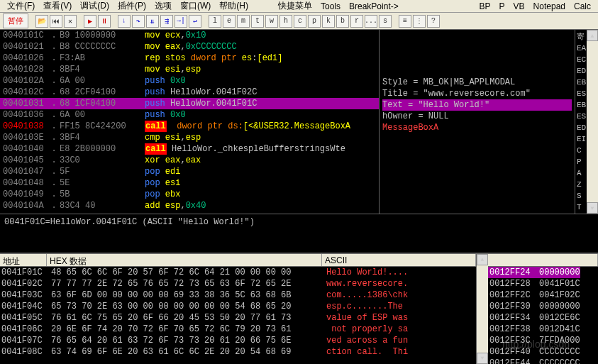 The image size is (598, 364). Describe the element at coordinates (343, 21) in the screenshot. I see `window-b-button: b` at that location.